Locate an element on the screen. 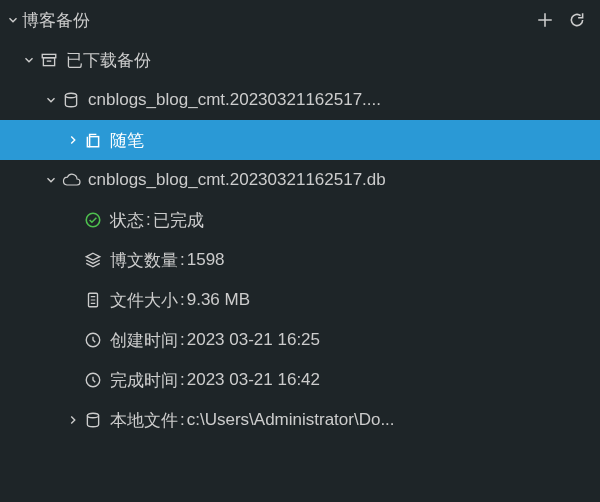 The height and width of the screenshot is (502, 600). detail-value: 2023 03-21 16:25 is located at coordinates (254, 340).